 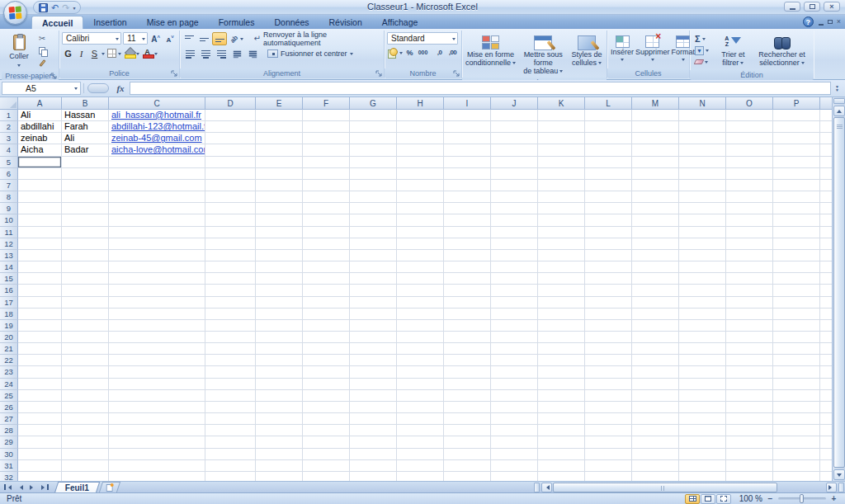 What do you see at coordinates (703, 396) in the screenshot?
I see `cell-N25` at bounding box center [703, 396].